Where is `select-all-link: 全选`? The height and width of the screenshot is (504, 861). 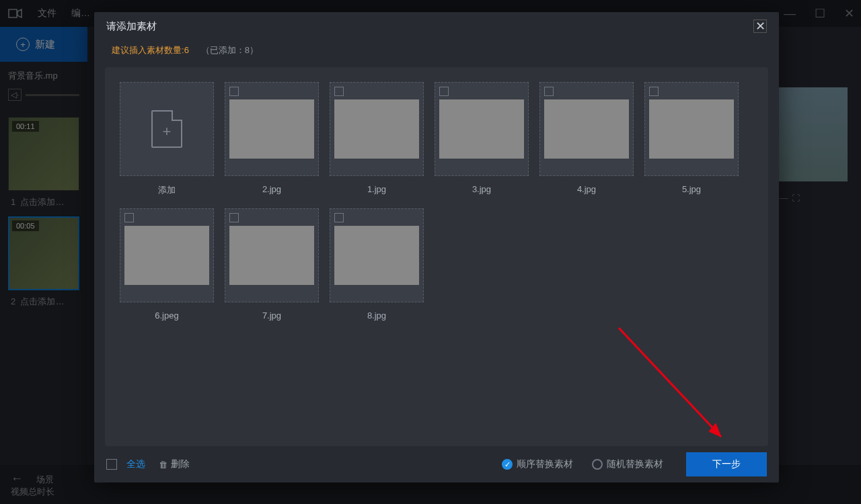 select-all-link: 全选 is located at coordinates (136, 464).